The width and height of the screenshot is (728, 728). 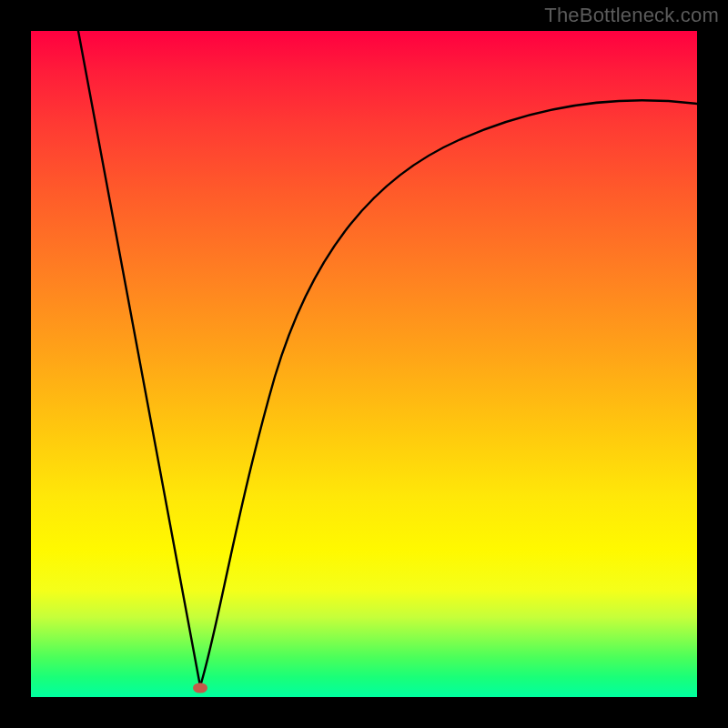 What do you see at coordinates (632, 15) in the screenshot?
I see `watermark-text: TheBottleneck.com` at bounding box center [632, 15].